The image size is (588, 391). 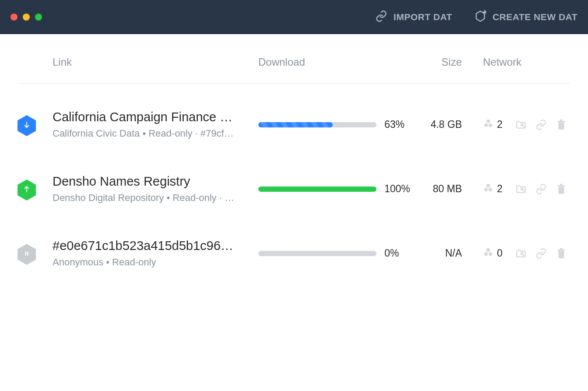 I want to click on dat-title: #e0e671c1b523a415d5b1c96…, so click(x=149, y=246).